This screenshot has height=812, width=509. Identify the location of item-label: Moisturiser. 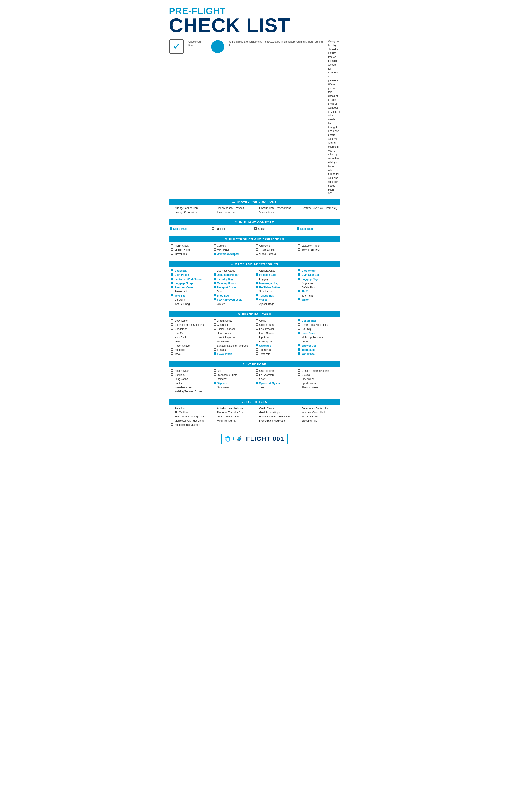
(224, 342).